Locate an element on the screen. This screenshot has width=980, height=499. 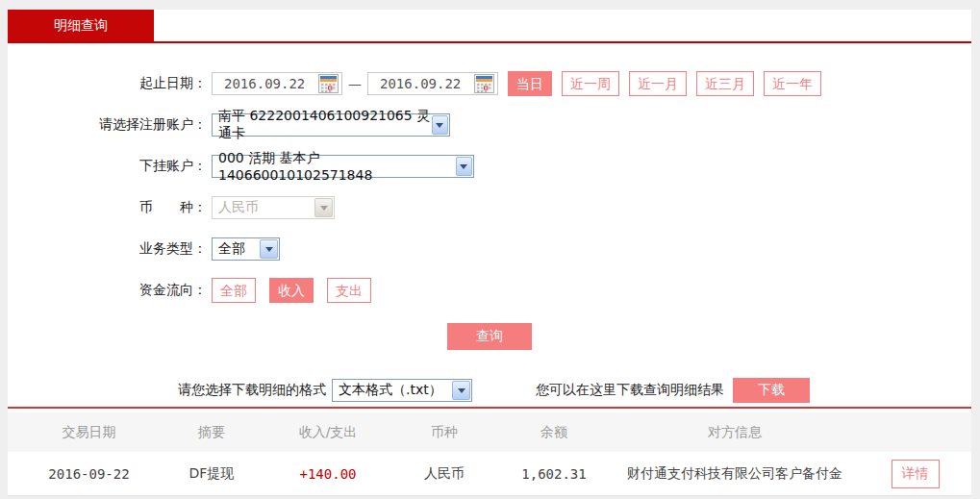
quick-range-3months-button: 近三月 is located at coordinates (725, 85).